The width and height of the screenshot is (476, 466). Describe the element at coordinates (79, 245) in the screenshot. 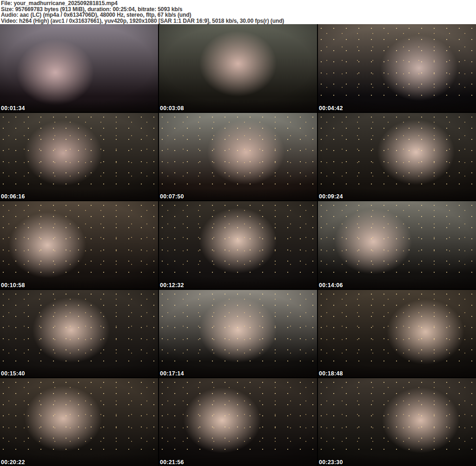

I see `thumbnail-frame: 00:10:58` at that location.